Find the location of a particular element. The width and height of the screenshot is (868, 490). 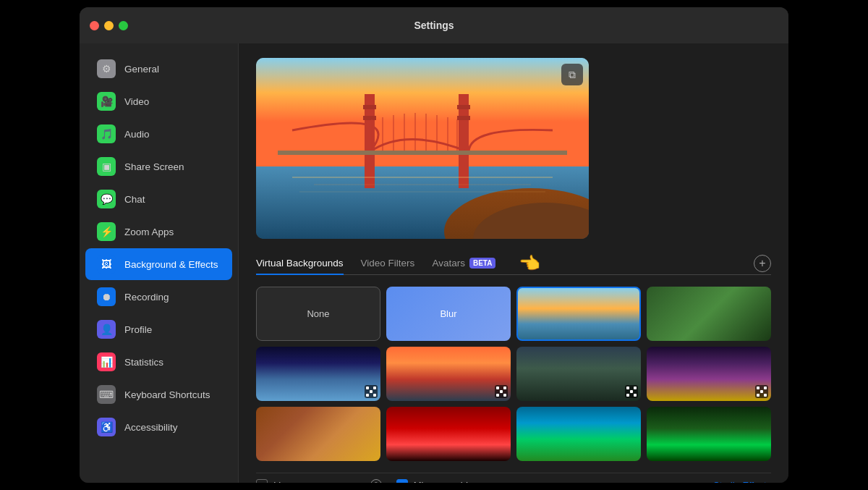

sidebar-label-chat: Chat is located at coordinates (135, 200).